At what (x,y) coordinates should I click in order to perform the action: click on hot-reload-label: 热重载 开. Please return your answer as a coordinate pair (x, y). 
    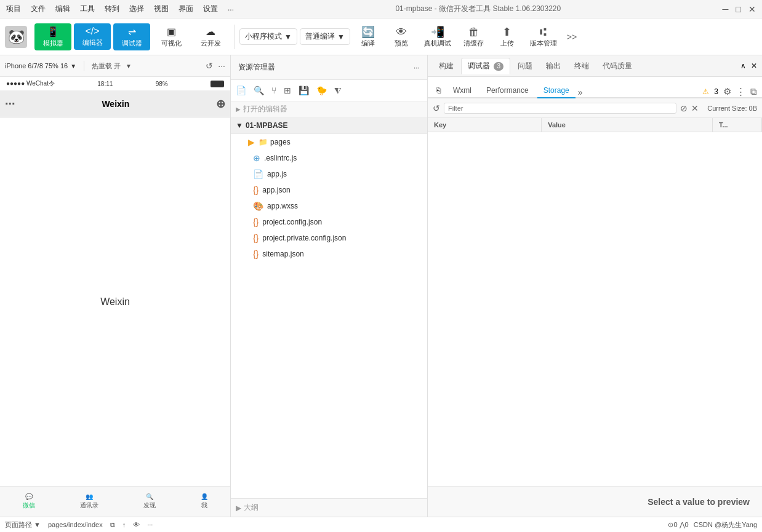
    Looking at the image, I should click on (106, 66).